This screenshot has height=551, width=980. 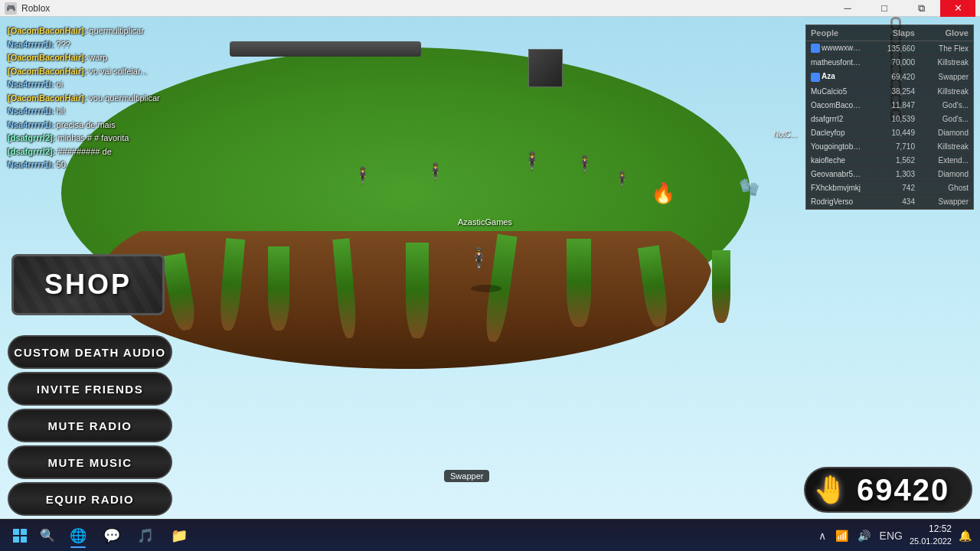 I want to click on lb-slaps: 70,000, so click(x=888, y=63).